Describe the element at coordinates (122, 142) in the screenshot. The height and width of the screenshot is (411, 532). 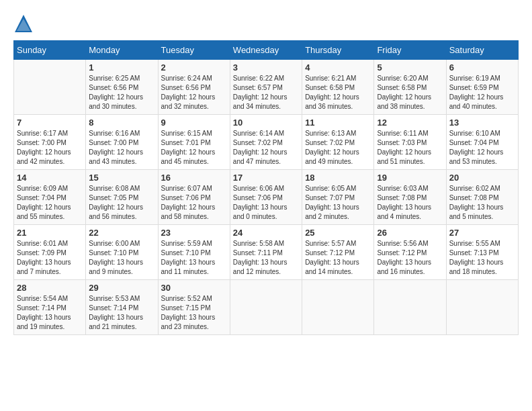
I see `calendar-cell: 8Sunrise: 6:16 AM Sunset: 7:00 PM Daylig…` at that location.